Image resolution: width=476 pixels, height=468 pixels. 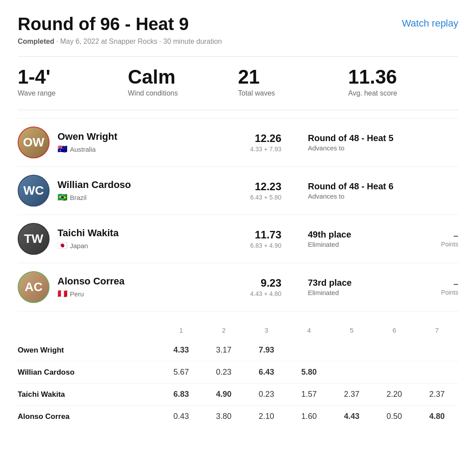 What do you see at coordinates (154, 246) in the screenshot?
I see `surfer-country: 🇯🇵 Japan` at bounding box center [154, 246].